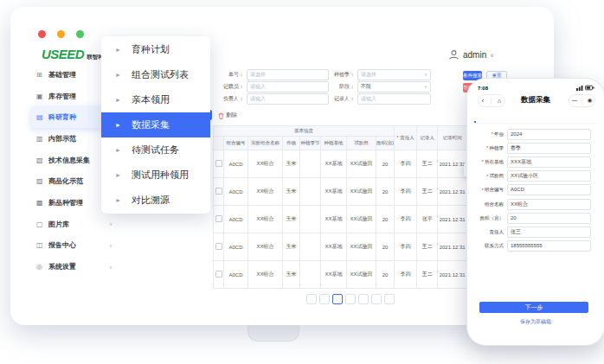 The image size is (604, 364). Describe the element at coordinates (395, 99) in the screenshot. I see `filter-input-jiluren: 请输入` at that location.